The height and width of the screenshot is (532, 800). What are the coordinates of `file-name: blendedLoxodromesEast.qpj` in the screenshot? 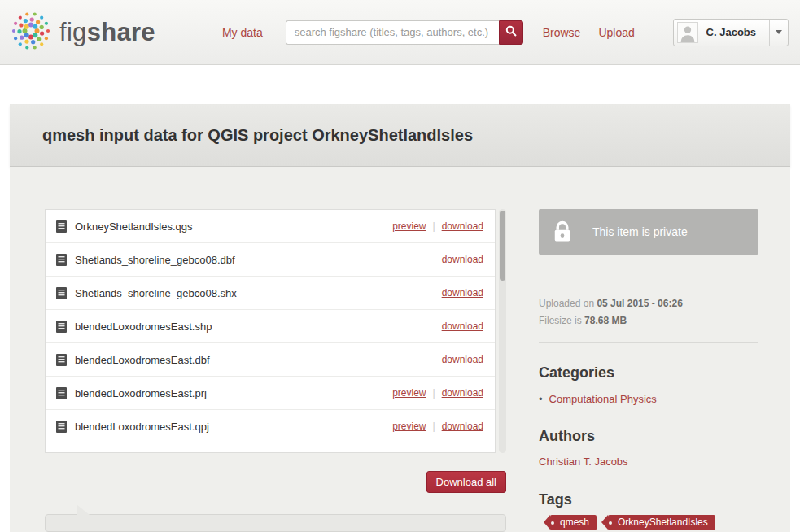 It's located at (234, 426).